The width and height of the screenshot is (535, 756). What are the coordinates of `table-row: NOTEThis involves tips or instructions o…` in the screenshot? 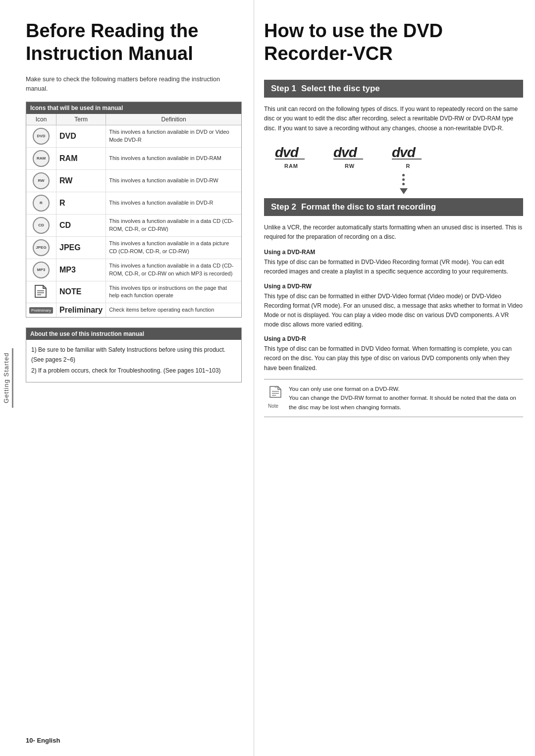 It's located at (134, 292).